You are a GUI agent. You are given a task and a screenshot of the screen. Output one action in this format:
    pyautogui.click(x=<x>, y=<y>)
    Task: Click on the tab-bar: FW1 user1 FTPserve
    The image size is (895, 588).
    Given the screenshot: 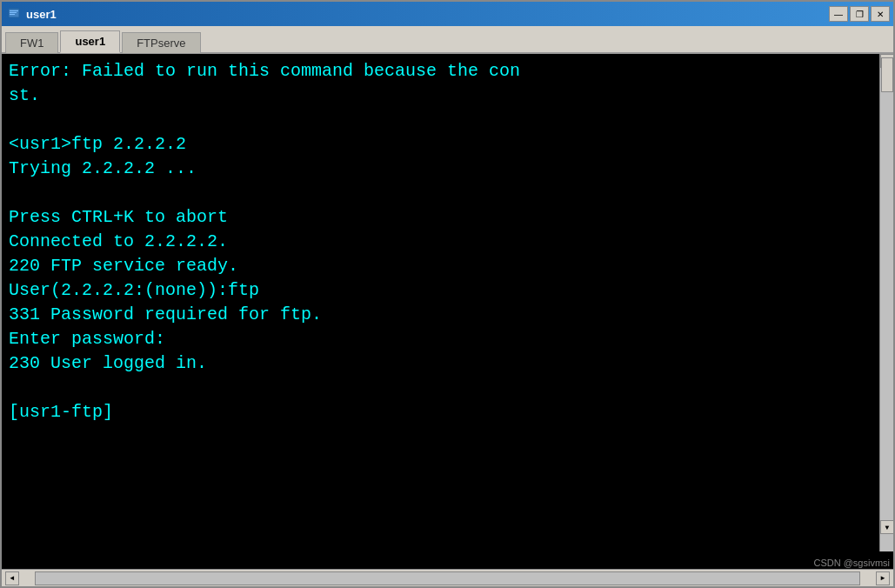 What is the action you would take?
    pyautogui.click(x=447, y=40)
    